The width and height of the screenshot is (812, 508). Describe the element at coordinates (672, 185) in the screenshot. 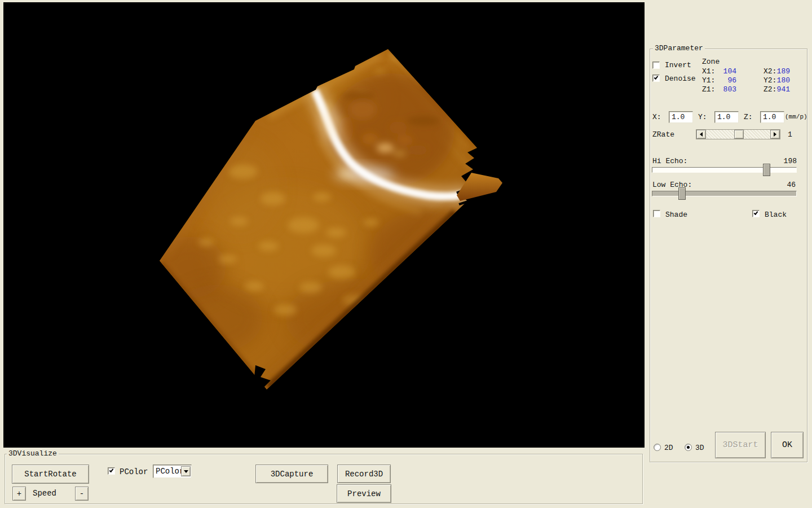

I see `low-echo-label: Low Echo:` at that location.